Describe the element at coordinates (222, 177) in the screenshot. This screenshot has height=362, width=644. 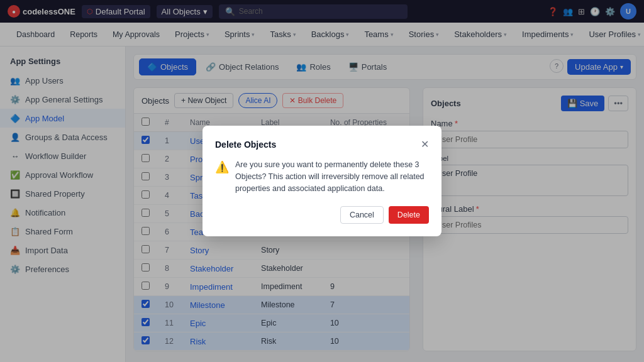
I see `warning-icon: ⚠️` at that location.